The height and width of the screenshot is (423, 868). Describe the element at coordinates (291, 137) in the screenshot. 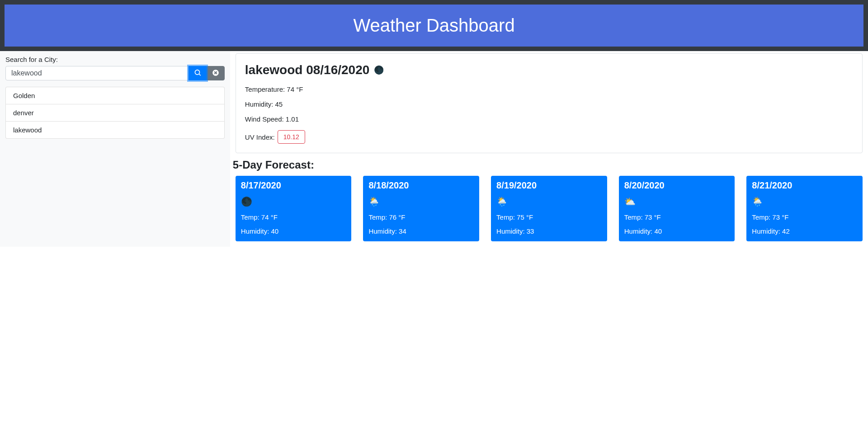

I see `uv-index-badge: 10.12` at that location.